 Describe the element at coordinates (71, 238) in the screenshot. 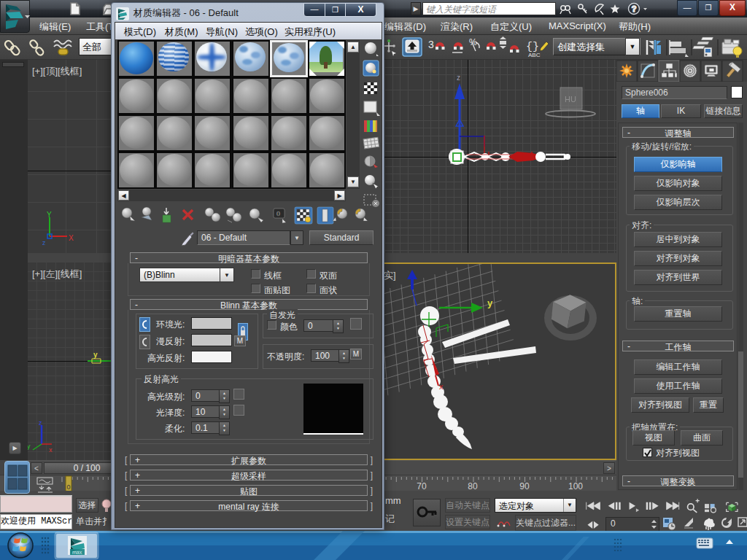

I see `svg-text: X` at that location.